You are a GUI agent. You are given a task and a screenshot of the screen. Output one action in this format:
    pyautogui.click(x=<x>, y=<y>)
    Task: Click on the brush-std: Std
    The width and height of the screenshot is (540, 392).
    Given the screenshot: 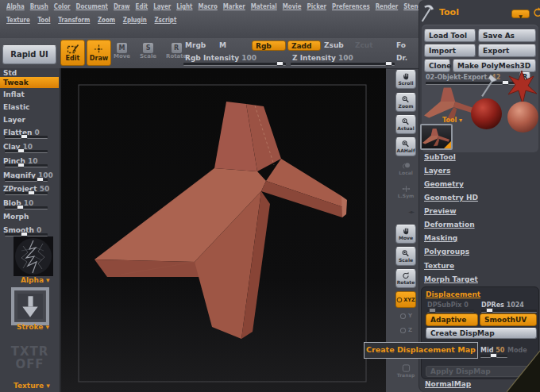 What is the action you would take?
    pyautogui.click(x=10, y=73)
    